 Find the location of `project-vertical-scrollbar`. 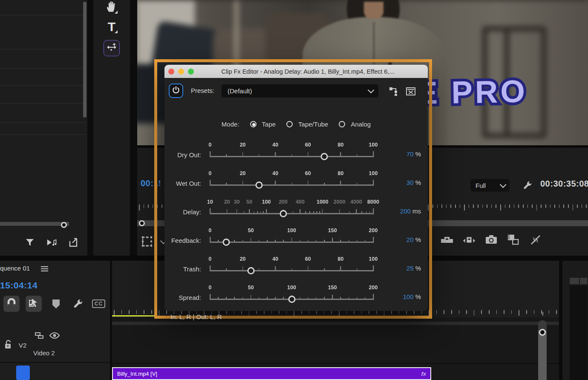

project-vertical-scrollbar is located at coordinates (85, 60).